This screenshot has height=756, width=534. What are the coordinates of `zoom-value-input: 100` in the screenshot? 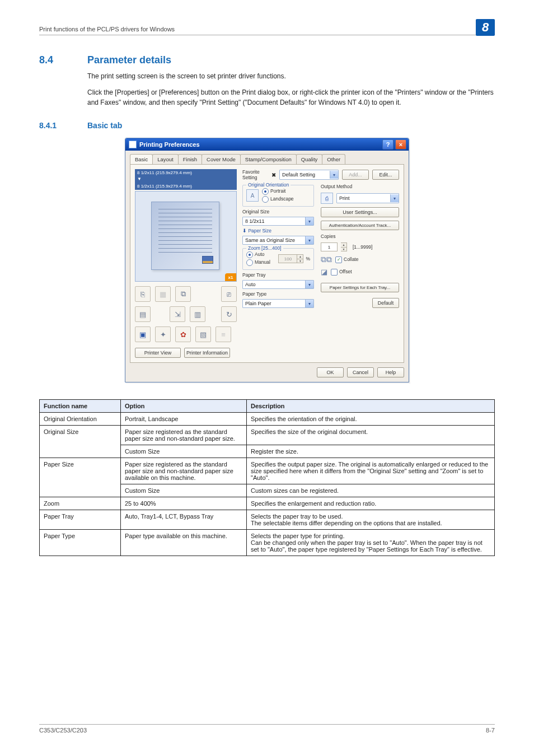 It's located at (288, 259).